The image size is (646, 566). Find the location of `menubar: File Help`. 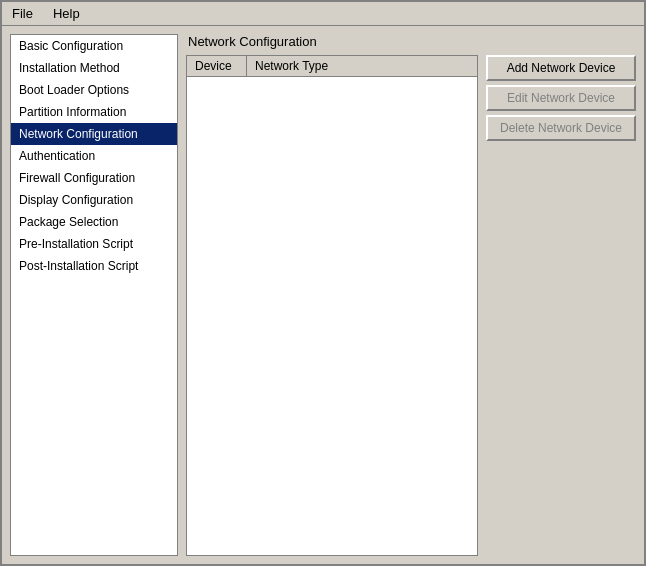

menubar: File Help is located at coordinates (323, 14).